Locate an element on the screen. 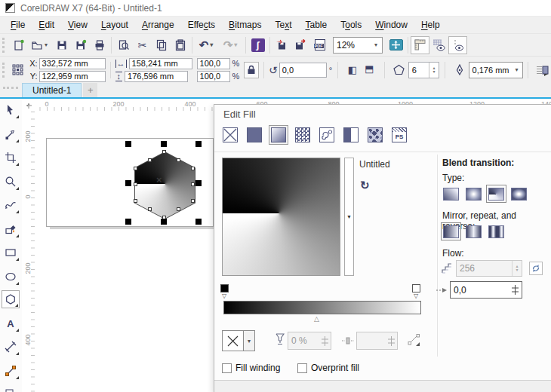 The width and height of the screenshot is (551, 392). gradient-preview is located at coordinates (281, 217).